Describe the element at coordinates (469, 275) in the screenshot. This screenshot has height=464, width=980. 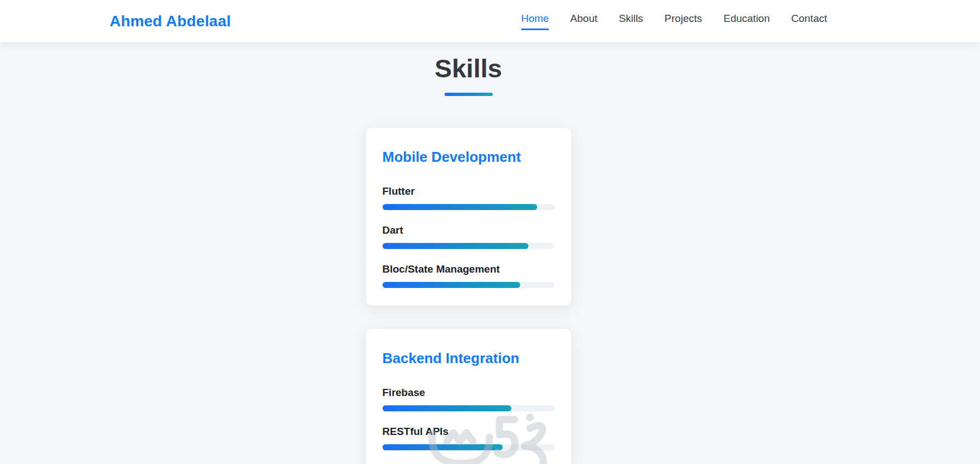
I see `skill-row: Bloc/State Management` at that location.